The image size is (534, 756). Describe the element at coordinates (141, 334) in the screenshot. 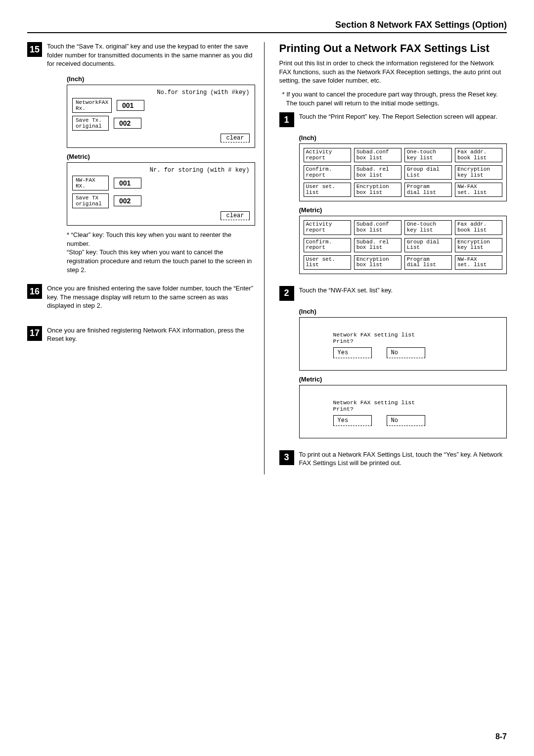

I see `step-17: 17 Once you are finished registering Net…` at that location.